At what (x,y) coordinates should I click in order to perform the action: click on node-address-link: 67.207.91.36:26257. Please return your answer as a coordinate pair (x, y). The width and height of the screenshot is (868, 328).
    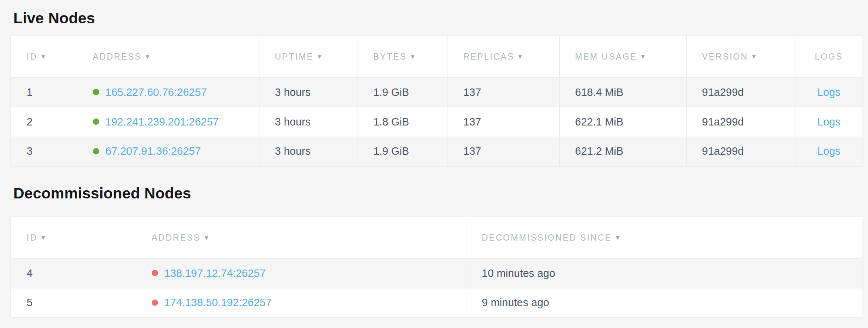
    Looking at the image, I should click on (153, 151).